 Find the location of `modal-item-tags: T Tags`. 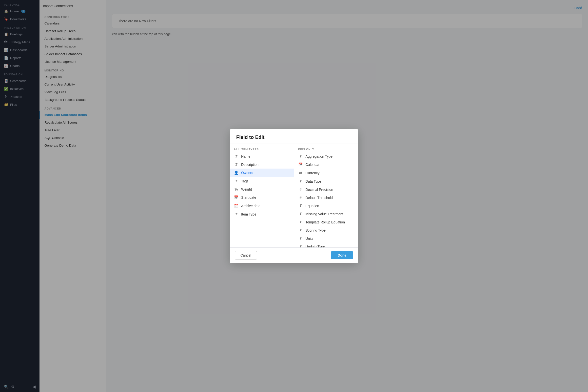

modal-item-tags: T Tags is located at coordinates (262, 181).